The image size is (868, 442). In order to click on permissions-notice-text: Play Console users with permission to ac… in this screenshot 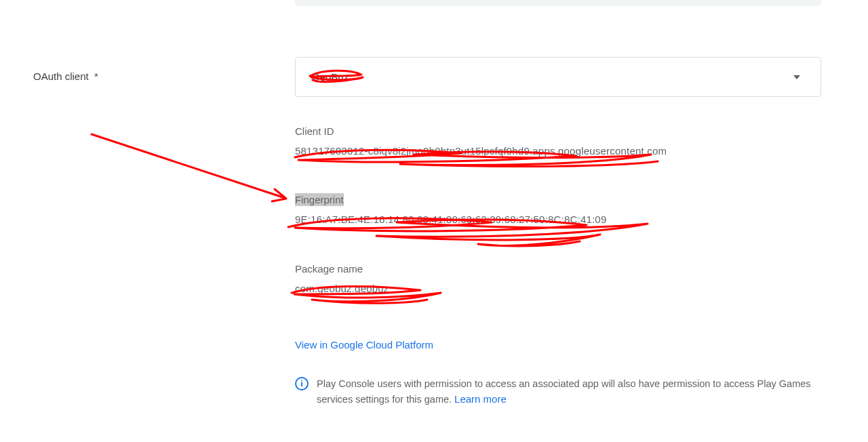, I will do `click(569, 392)`.